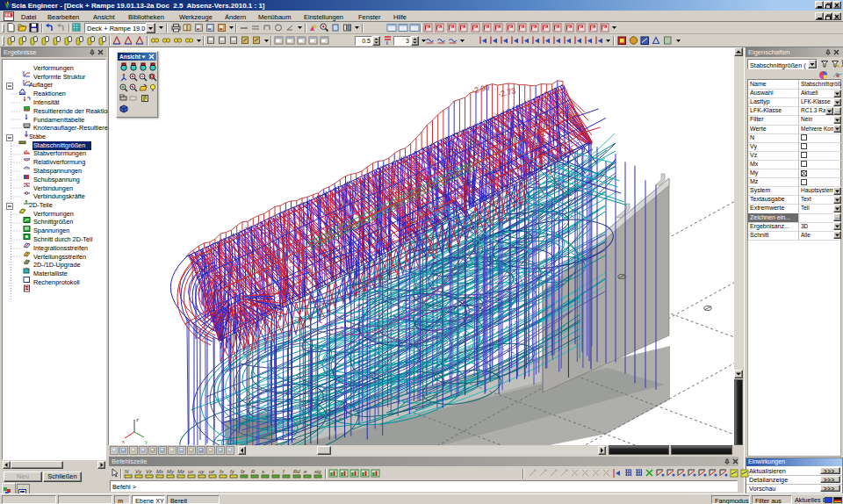 The height and width of the screenshot is (504, 843). Describe the element at coordinates (123, 442) in the screenshot. I see `svg-text: x` at that location.